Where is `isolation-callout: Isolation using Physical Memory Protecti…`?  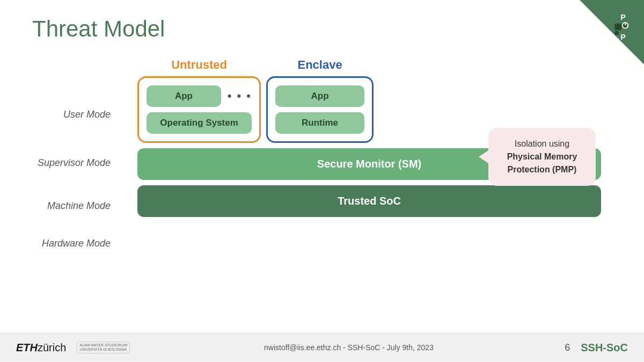 isolation-callout: Isolation using Physical Memory Protecti… is located at coordinates (542, 157).